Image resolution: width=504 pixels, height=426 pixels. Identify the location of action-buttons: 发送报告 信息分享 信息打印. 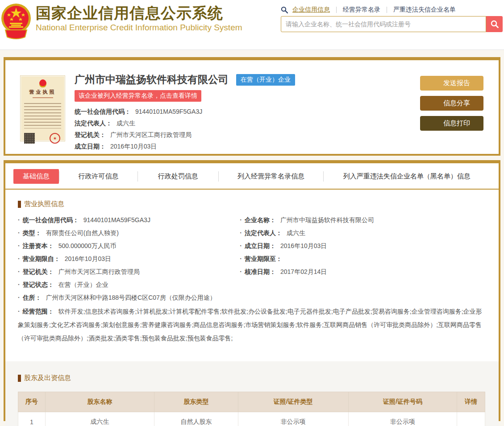
(452, 103).